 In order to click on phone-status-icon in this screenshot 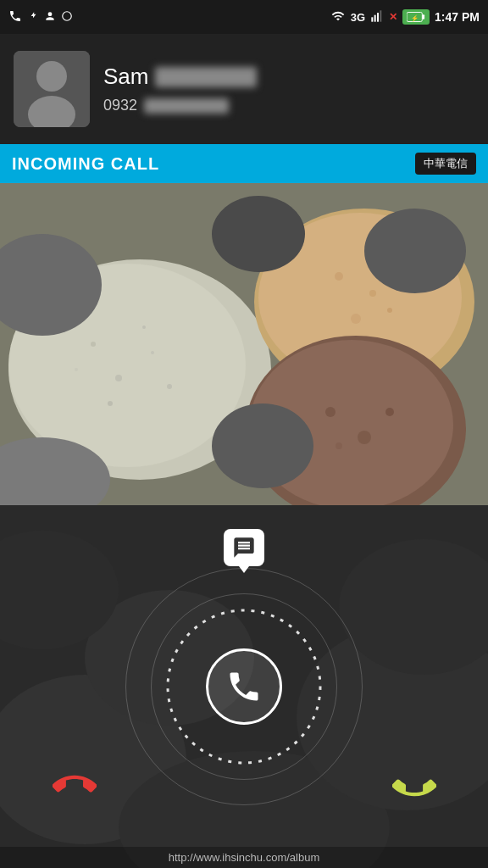, I will do `click(15, 17)`.